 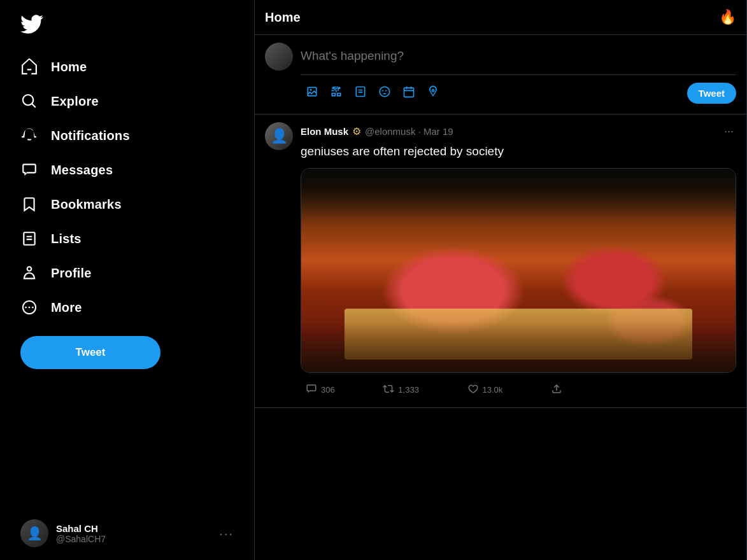 What do you see at coordinates (29, 67) in the screenshot?
I see `home-icon` at bounding box center [29, 67].